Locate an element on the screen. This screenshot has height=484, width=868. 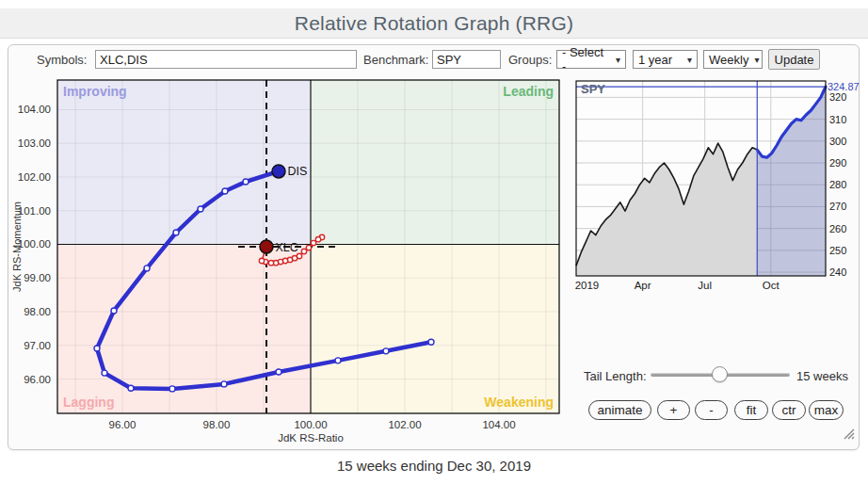
update-button: Update is located at coordinates (795, 59).